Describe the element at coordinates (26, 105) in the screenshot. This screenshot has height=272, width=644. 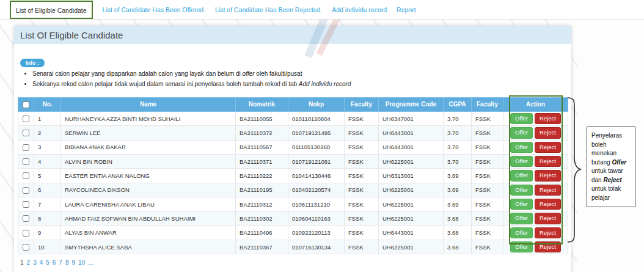
I see `select-all-checkbox` at that location.